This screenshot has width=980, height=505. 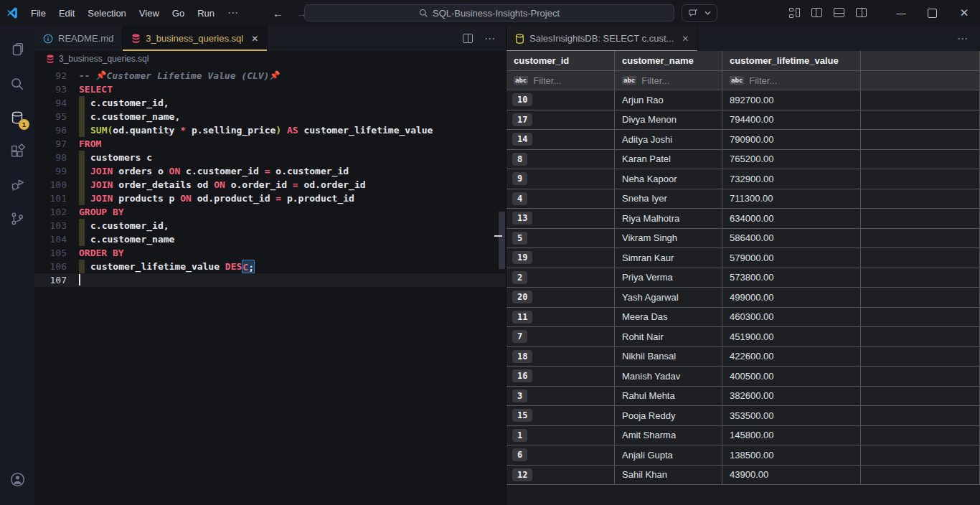 What do you see at coordinates (901, 13) in the screenshot?
I see `window-minimize-button: —` at bounding box center [901, 13].